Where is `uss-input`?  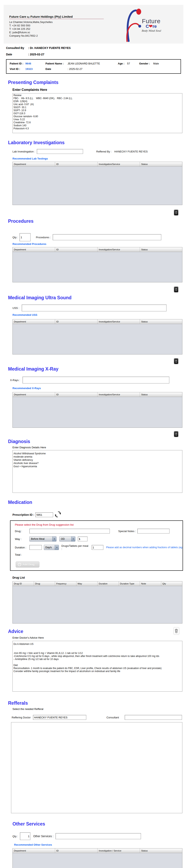 uss-input is located at coordinates (94, 308).